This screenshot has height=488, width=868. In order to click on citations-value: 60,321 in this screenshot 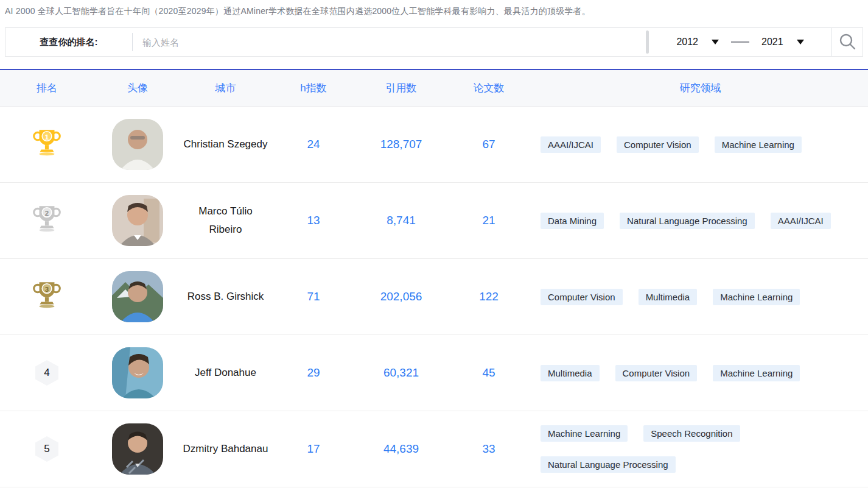, I will do `click(401, 373)`.